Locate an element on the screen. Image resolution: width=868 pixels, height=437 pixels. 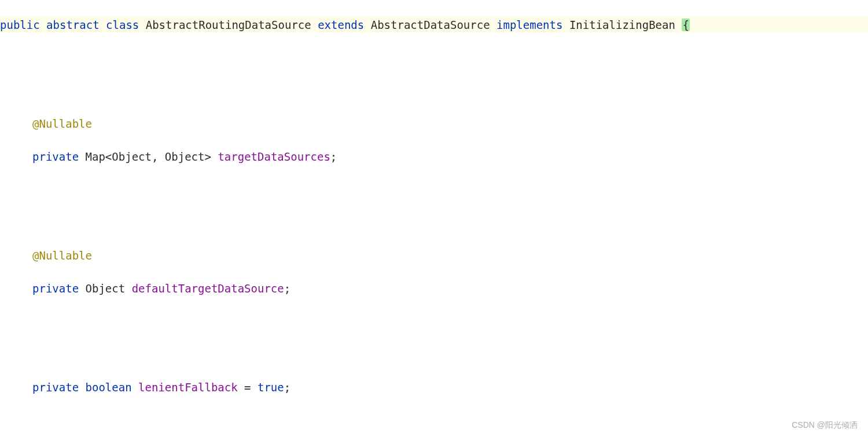
field-line: private Map<Object, Object> targetDataSo… is located at coordinates (434, 157).